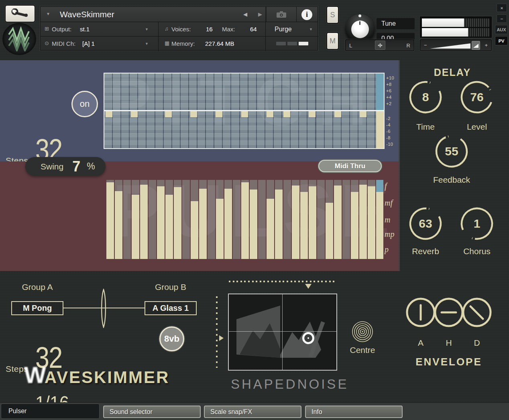 The height and width of the screenshot is (420, 509). What do you see at coordinates (20, 14) in the screenshot?
I see `edit-wrench-button` at bounding box center [20, 14].